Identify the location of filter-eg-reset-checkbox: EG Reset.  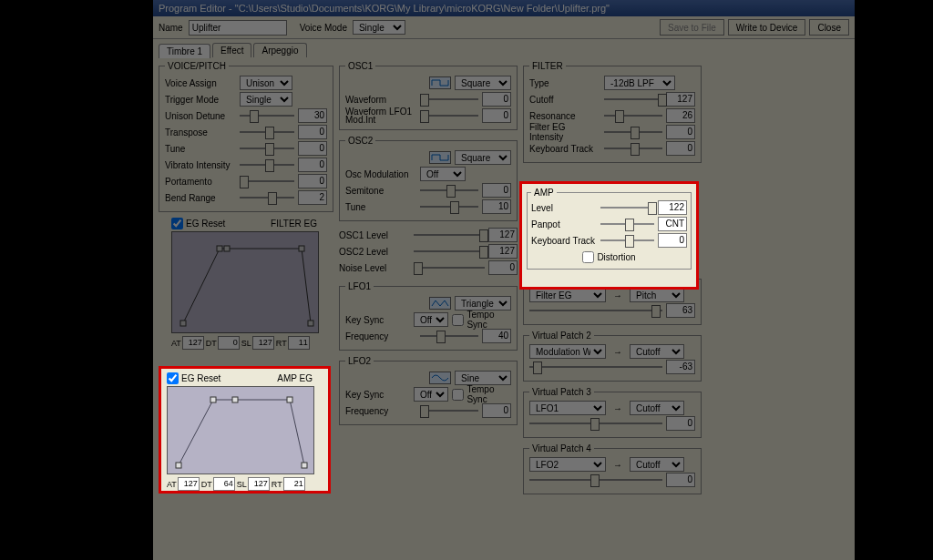
(199, 224).